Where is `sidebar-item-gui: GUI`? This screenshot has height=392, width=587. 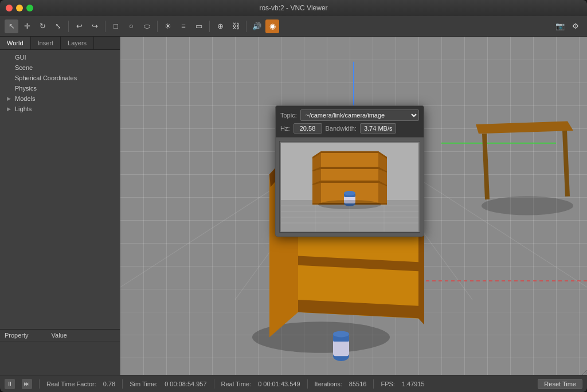 sidebar-item-gui: GUI is located at coordinates (60, 57).